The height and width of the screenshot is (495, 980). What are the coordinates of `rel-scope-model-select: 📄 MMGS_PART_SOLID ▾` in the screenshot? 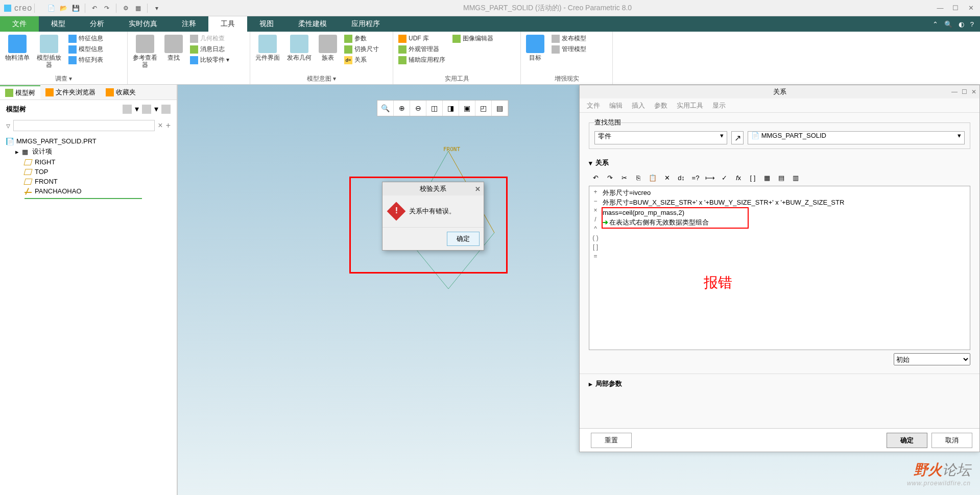 It's located at (856, 138).